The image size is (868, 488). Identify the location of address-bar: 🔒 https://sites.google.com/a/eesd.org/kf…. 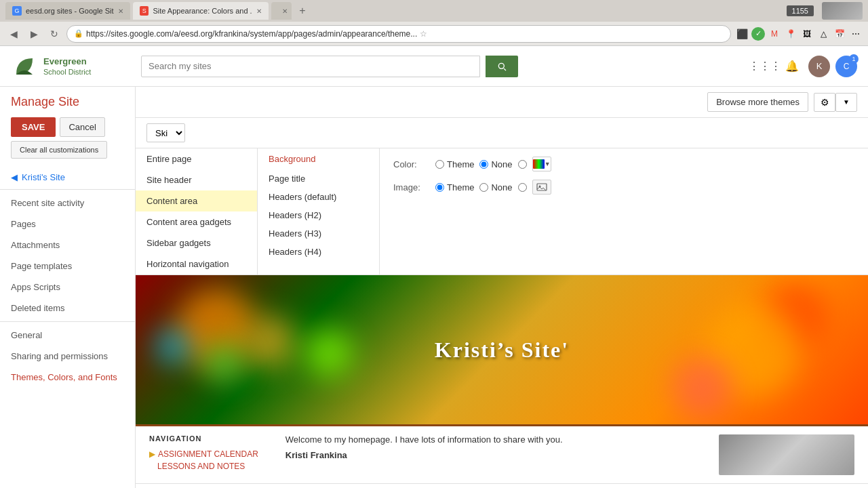
(399, 34).